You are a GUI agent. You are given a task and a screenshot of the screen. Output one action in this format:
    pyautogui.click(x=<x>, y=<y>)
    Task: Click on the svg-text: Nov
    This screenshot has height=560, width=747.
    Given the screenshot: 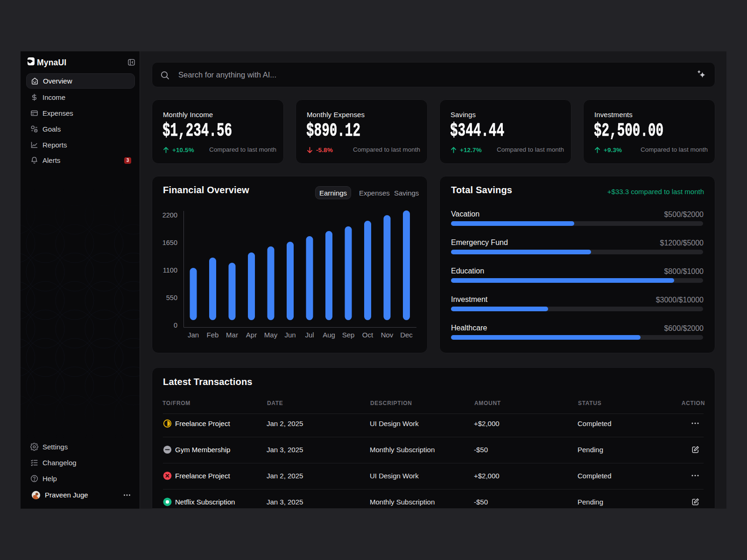 What is the action you would take?
    pyautogui.click(x=388, y=335)
    